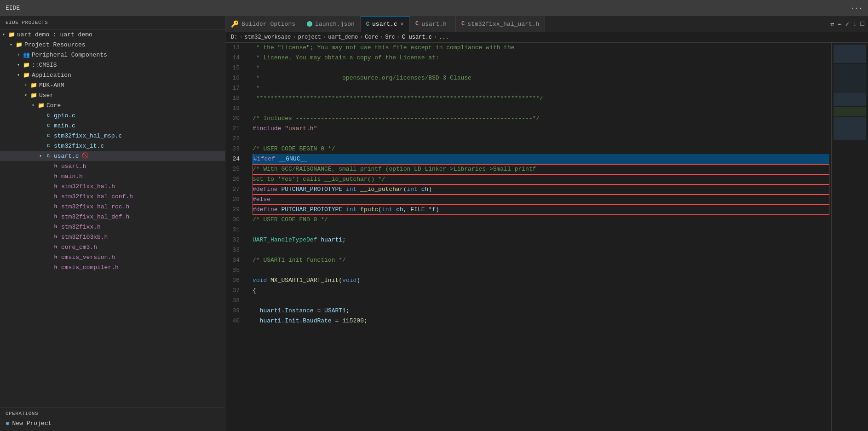 The image size is (868, 431). I want to click on breadcrumb-part-7: ..., so click(444, 37).